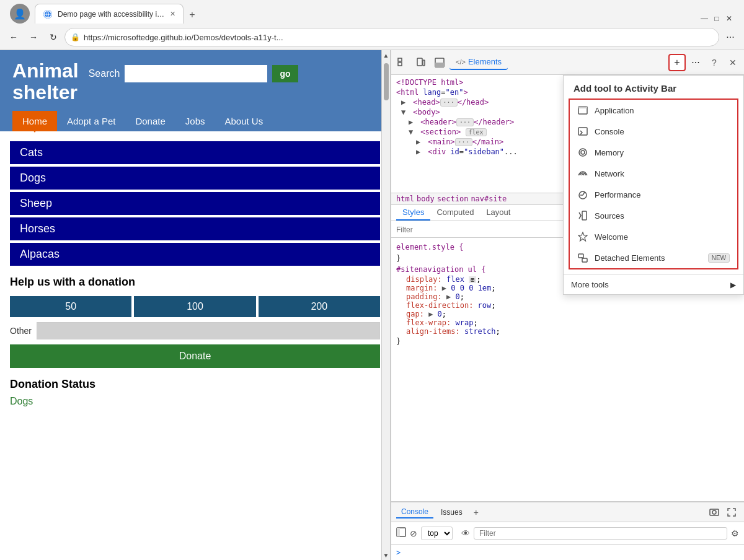  What do you see at coordinates (195, 178) in the screenshot?
I see `list-item: Dogs` at bounding box center [195, 178].